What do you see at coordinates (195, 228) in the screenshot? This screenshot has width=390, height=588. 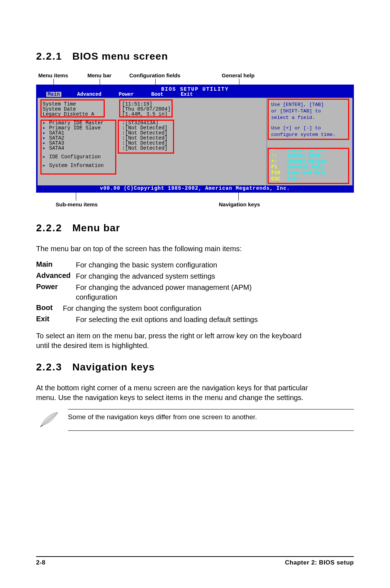 I see `heading-2-2-2: 2.2.2Menu bar` at bounding box center [195, 228].